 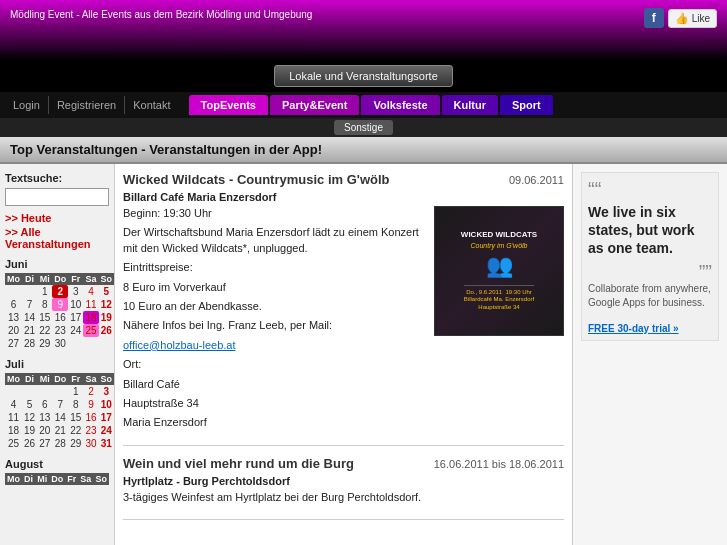 I want to click on site-title: Mödling Event - Alle Events aus dem Bezi…, so click(x=364, y=14).